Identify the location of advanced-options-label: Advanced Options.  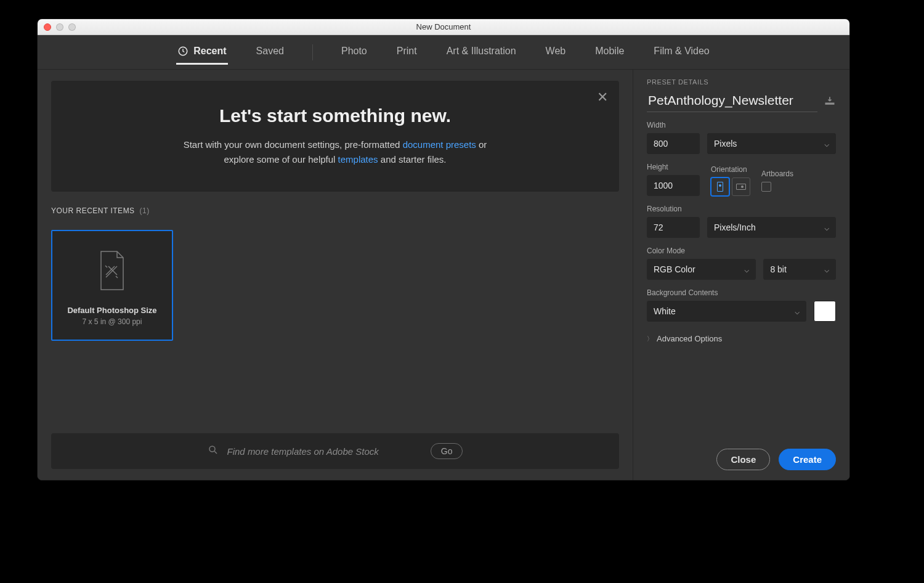
(689, 339).